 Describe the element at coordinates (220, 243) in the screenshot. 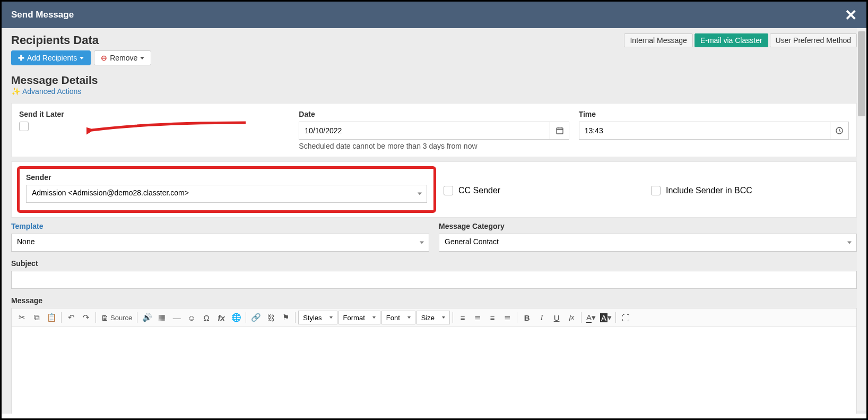

I see `template-select: None` at that location.